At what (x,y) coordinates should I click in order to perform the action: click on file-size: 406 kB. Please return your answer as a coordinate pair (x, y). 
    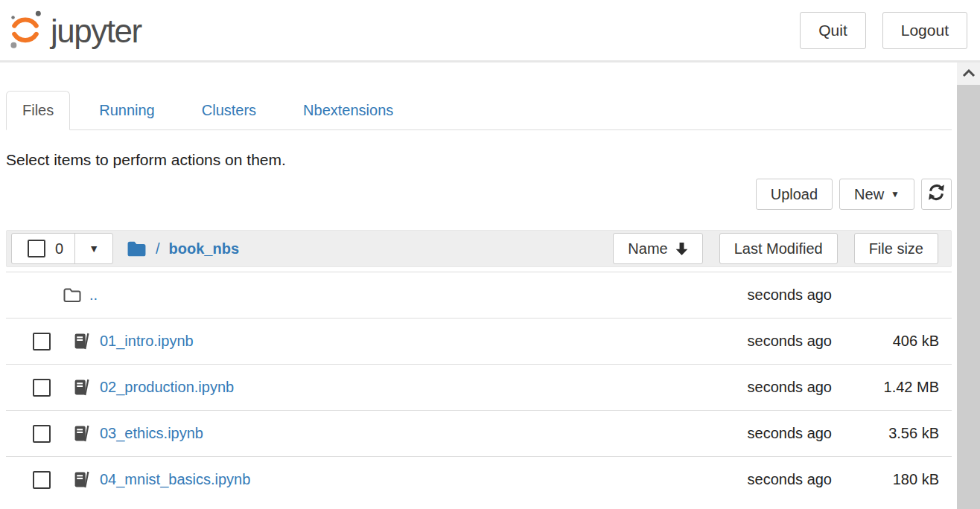
    Looking at the image, I should click on (885, 341).